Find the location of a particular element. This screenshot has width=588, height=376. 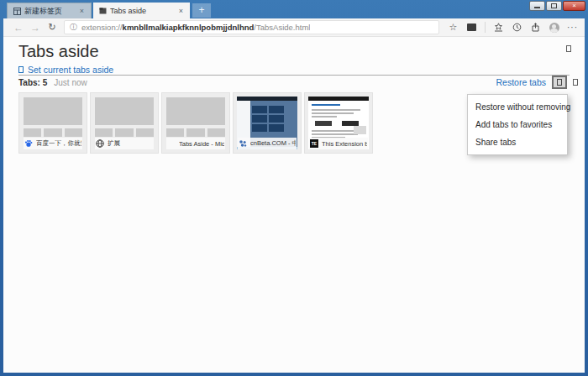

menu-item-add-tabs-to-favorites: Add tabs to favorites is located at coordinates (517, 124).